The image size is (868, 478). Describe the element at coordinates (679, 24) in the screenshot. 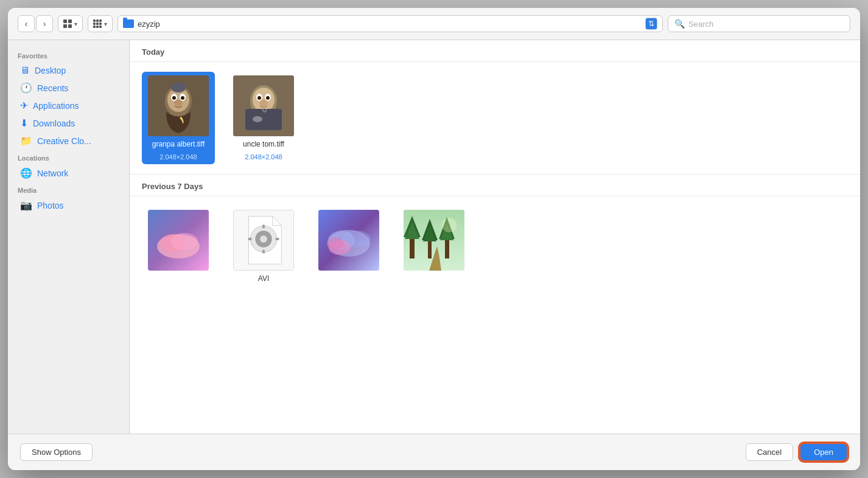

I see `search-icon: 🔍` at that location.